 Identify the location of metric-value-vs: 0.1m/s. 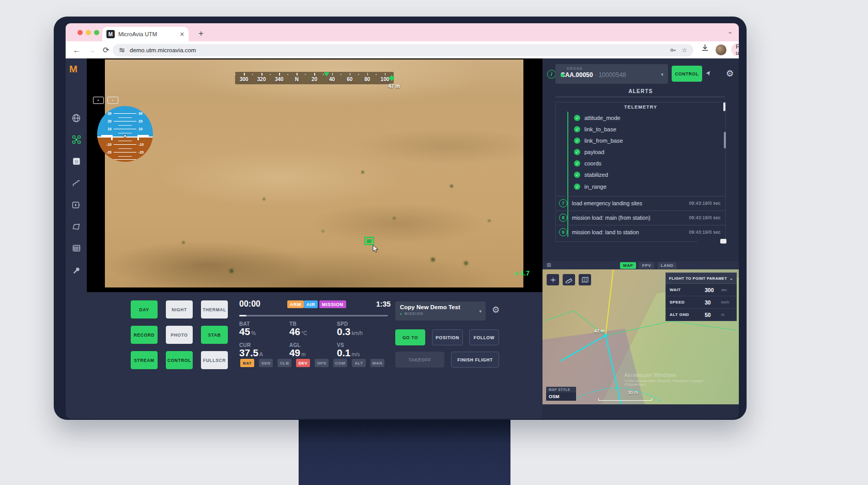
(348, 353).